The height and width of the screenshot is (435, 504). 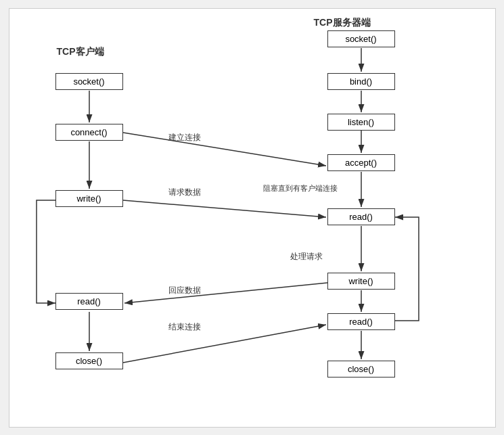 I want to click on server-read2-box: read(), so click(x=361, y=322).